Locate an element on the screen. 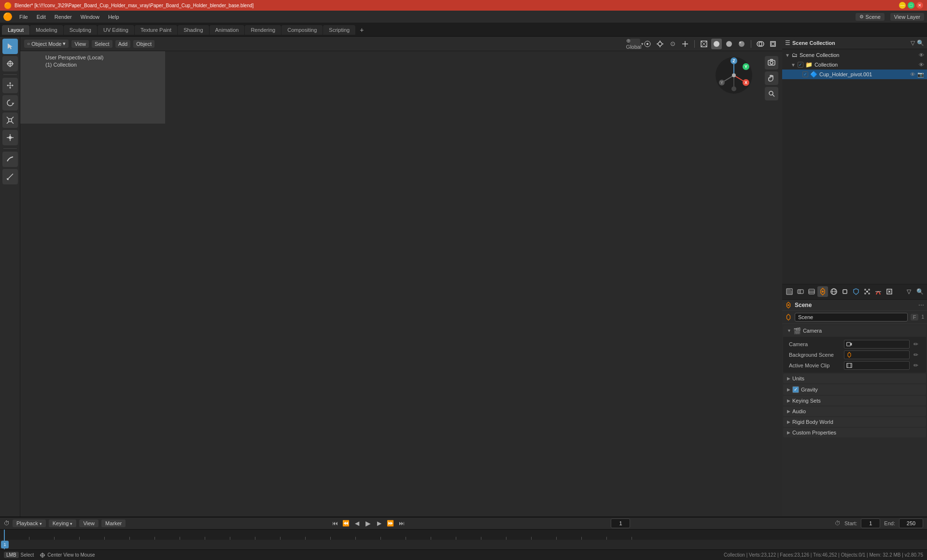 The width and height of the screenshot is (927, 560). object-menu: Object is located at coordinates (144, 44).